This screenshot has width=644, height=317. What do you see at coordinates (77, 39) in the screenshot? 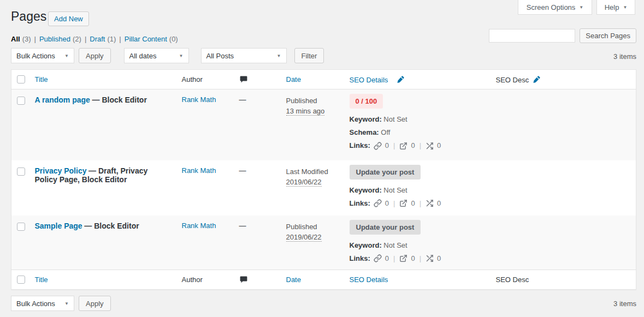
I see `filter-count-published: (2)` at bounding box center [77, 39].